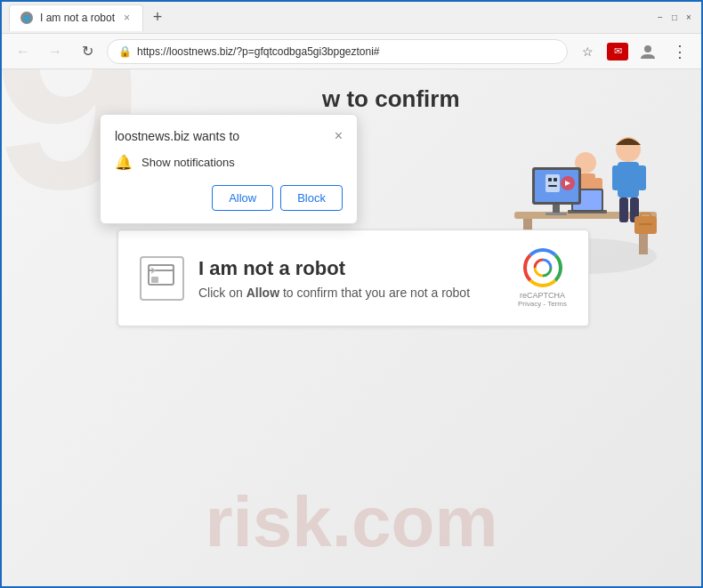 The height and width of the screenshot is (588, 703). What do you see at coordinates (337, 52) in the screenshot?
I see `url-box: 🔒 https://loostnews.biz/?p=gfqtcodbga5gi…` at bounding box center [337, 52].